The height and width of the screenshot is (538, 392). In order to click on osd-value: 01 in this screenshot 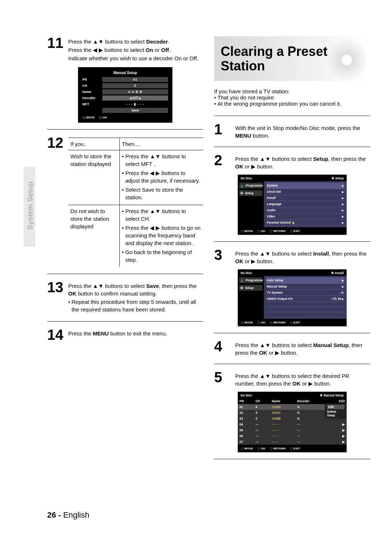, I will do `click(135, 80)`.